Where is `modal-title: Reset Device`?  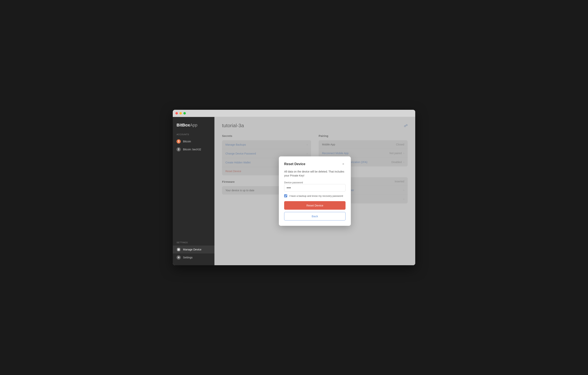 modal-title: Reset Device is located at coordinates (295, 164).